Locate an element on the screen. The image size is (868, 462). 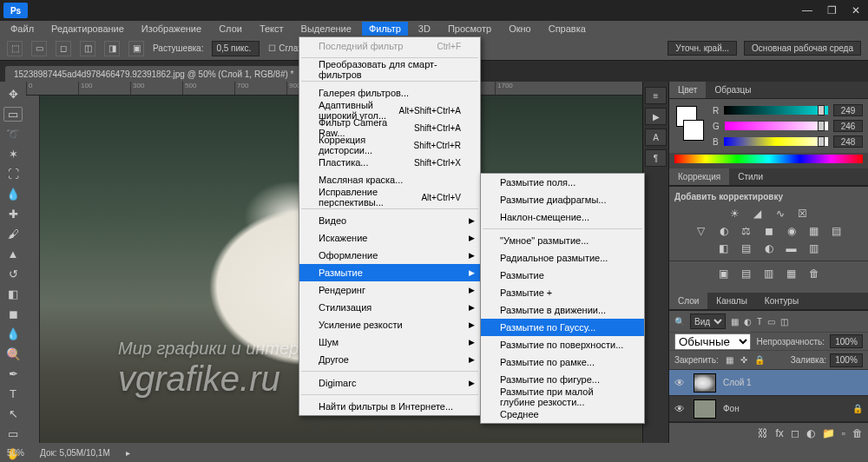
history-brush-tool: ↺ is located at coordinates (13, 274).